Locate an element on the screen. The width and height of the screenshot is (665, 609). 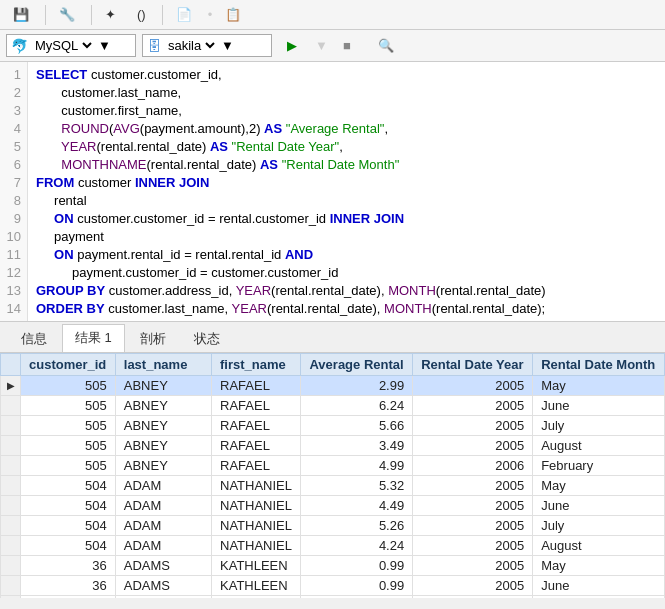
code-line: YEAR(rental.rental_date) AS "Rental Date… is located at coordinates (346, 147).